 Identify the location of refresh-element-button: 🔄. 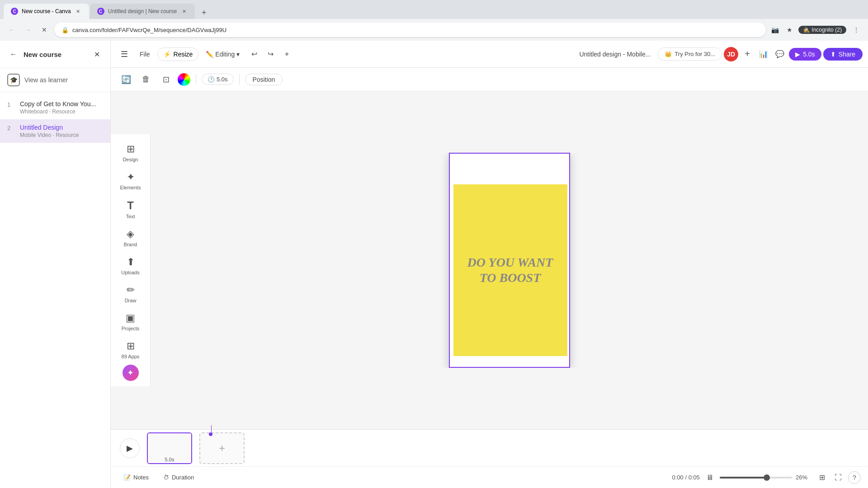
(126, 80).